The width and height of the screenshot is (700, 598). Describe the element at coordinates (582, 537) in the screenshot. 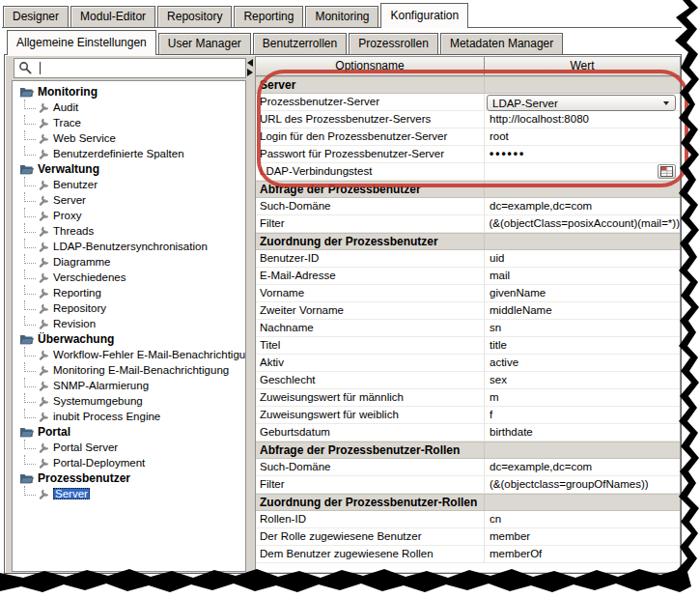

I see `option-value-cell: member` at that location.